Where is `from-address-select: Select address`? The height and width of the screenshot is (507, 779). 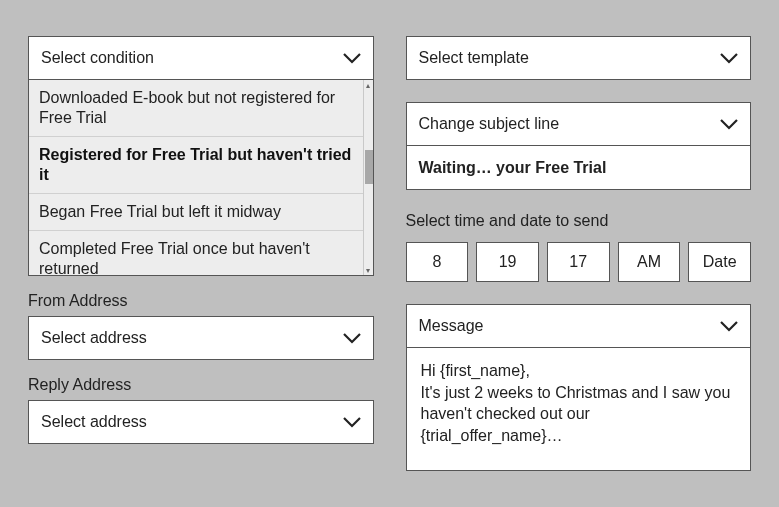
from-address-select: Select address is located at coordinates (201, 338).